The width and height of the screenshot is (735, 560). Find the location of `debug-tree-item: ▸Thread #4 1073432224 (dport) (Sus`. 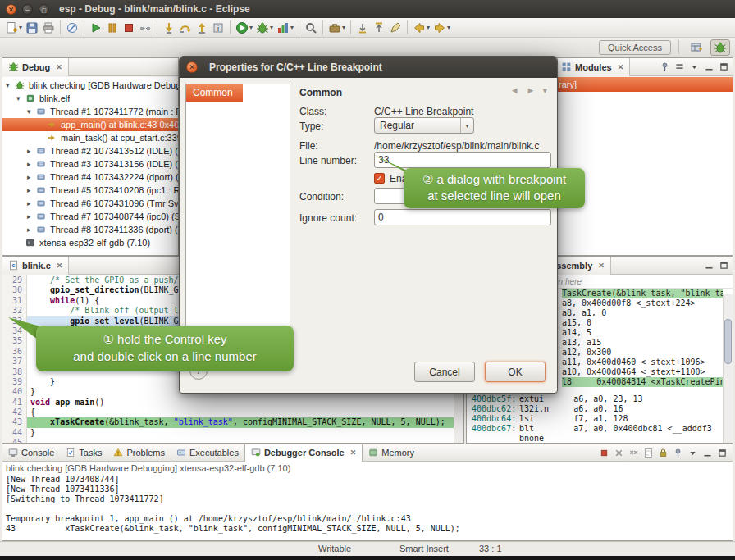

debug-tree-item: ▸Thread #4 1073432224 (dport) (Sus is located at coordinates (90, 177).